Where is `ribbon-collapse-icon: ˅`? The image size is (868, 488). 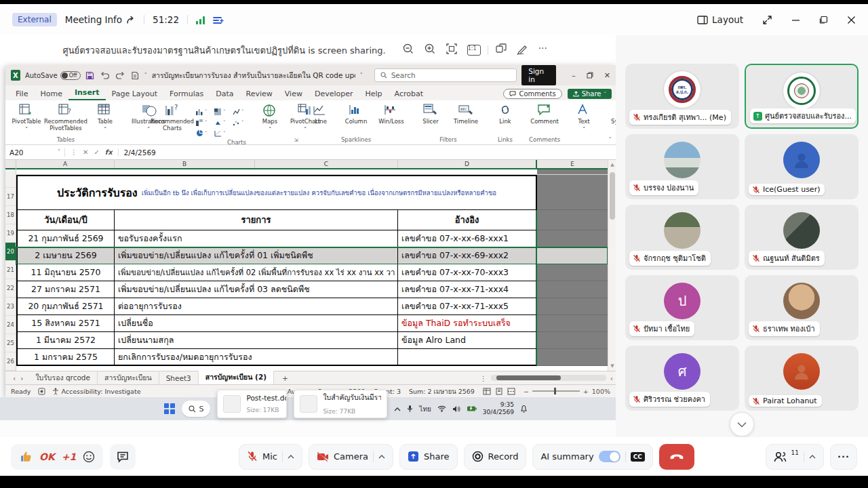 ribbon-collapse-icon: ˅ is located at coordinates (610, 140).